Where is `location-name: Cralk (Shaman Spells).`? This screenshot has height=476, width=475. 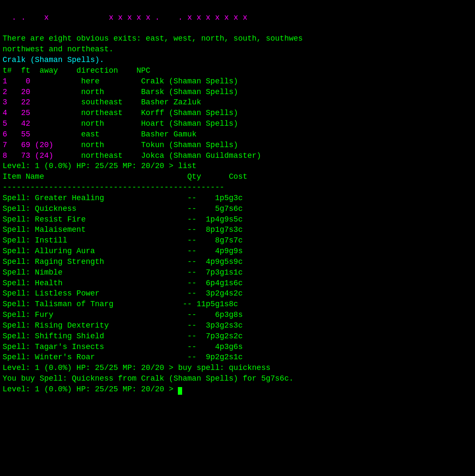
location-name: Cralk (Shaman Spells). is located at coordinates (53, 60).